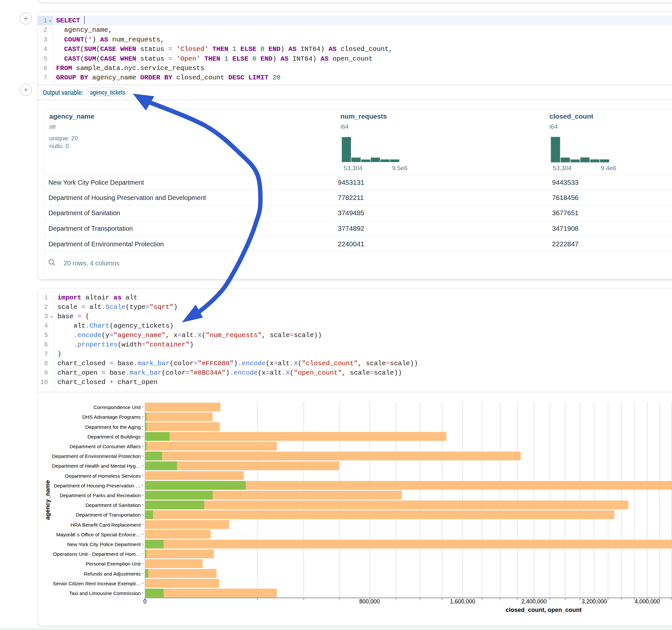 The height and width of the screenshot is (630, 672). I want to click on svg-text: Correspondence Unit, so click(117, 407).